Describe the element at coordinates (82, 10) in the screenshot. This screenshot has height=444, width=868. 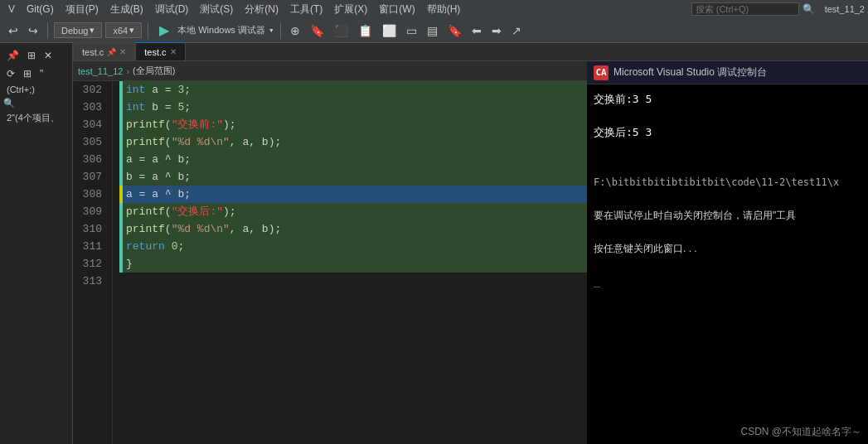
I see `menu-item-project: 项目(P)` at that location.